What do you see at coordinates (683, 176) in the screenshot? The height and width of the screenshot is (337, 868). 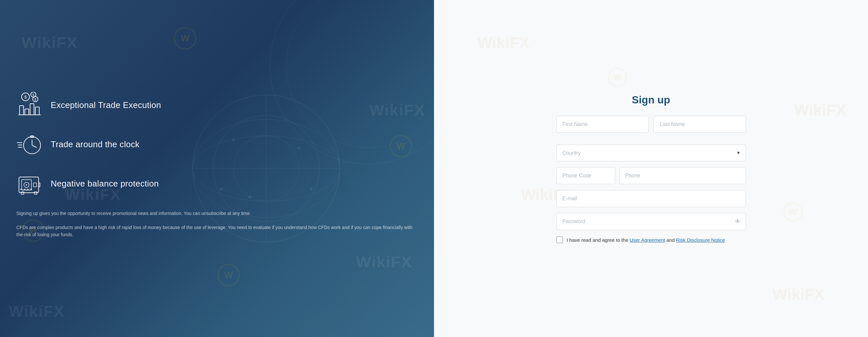 I see `phone-number-group` at bounding box center [683, 176].